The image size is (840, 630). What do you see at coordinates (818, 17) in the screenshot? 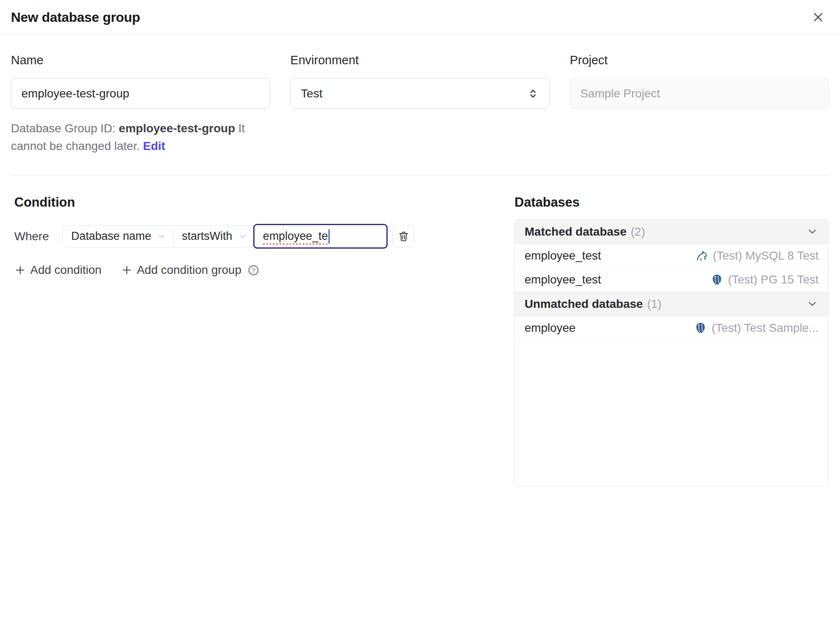
I see `close-icon` at bounding box center [818, 17].